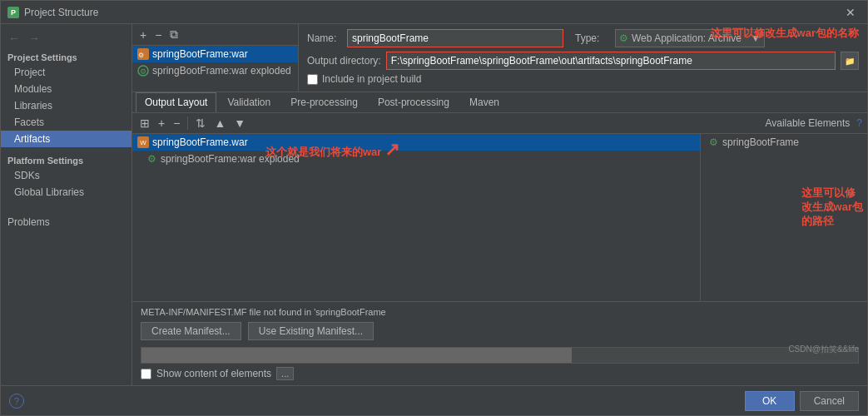 The width and height of the screenshot is (868, 416). Describe the element at coordinates (143, 35) in the screenshot. I see `artifact-add-button: +` at that location.